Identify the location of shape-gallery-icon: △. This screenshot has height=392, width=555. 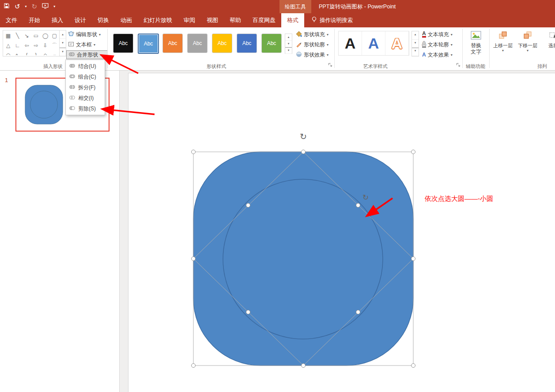
(8, 45).